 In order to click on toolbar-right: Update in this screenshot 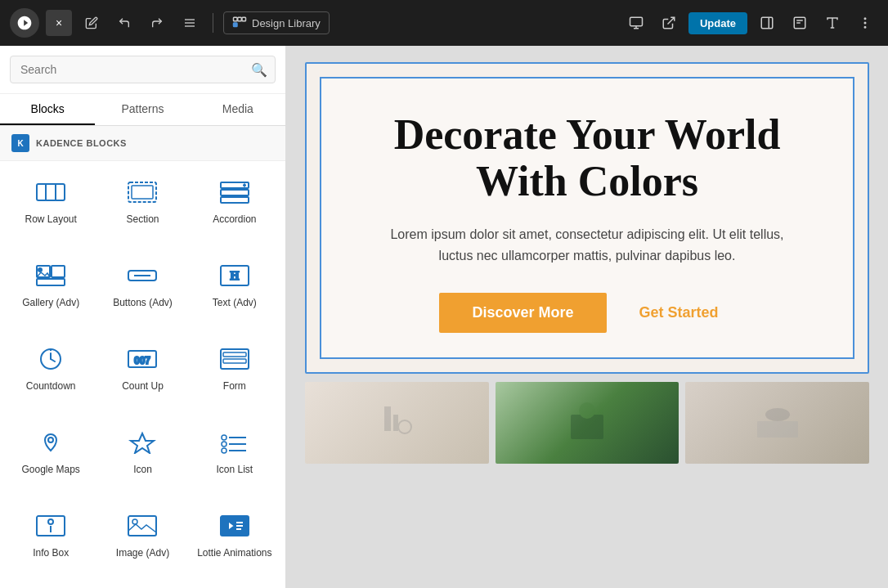, I will do `click(751, 23)`.